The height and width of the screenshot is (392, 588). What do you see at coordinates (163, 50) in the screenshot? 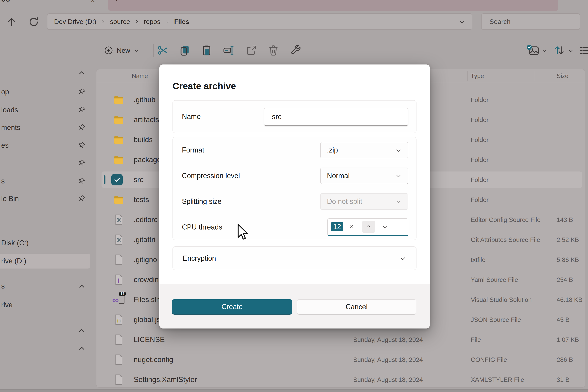
I see `cut-button` at bounding box center [163, 50].